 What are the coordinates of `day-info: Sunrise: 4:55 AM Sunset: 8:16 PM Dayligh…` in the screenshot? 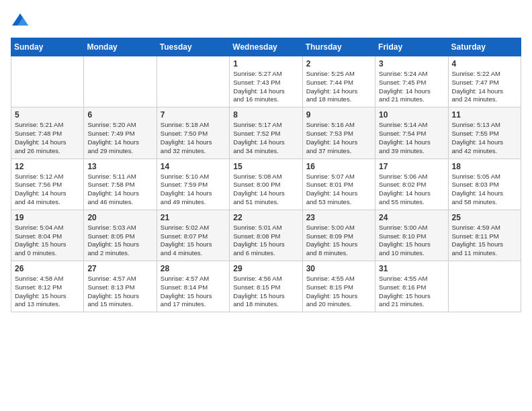 It's located at (411, 291).